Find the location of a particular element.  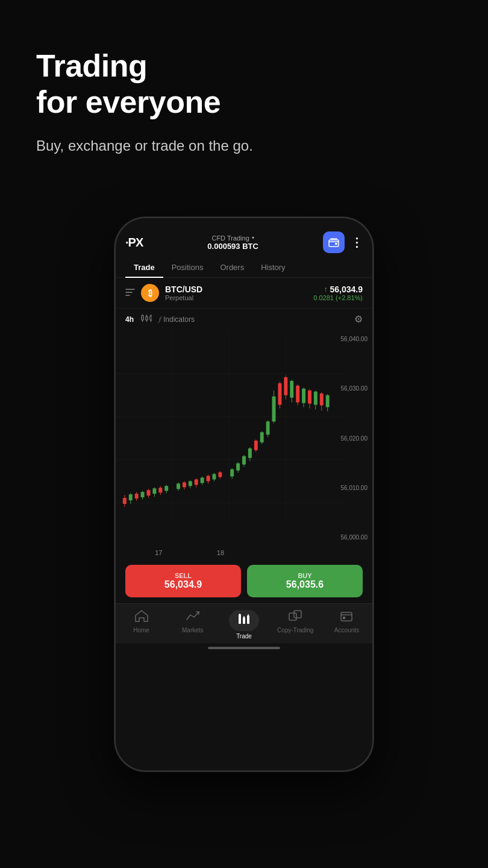

btc-coin-icon: ₿ is located at coordinates (150, 293).